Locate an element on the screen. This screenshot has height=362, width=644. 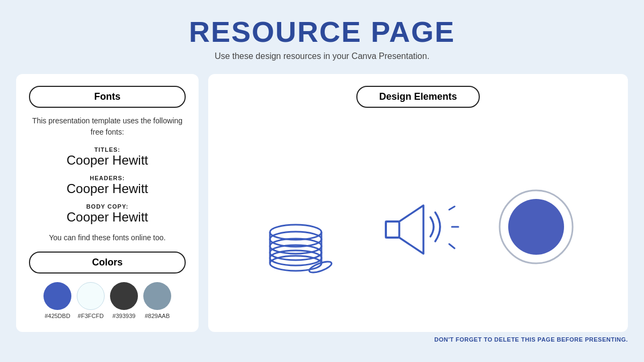
design-elements-badge: Design Elements is located at coordinates (418, 97).